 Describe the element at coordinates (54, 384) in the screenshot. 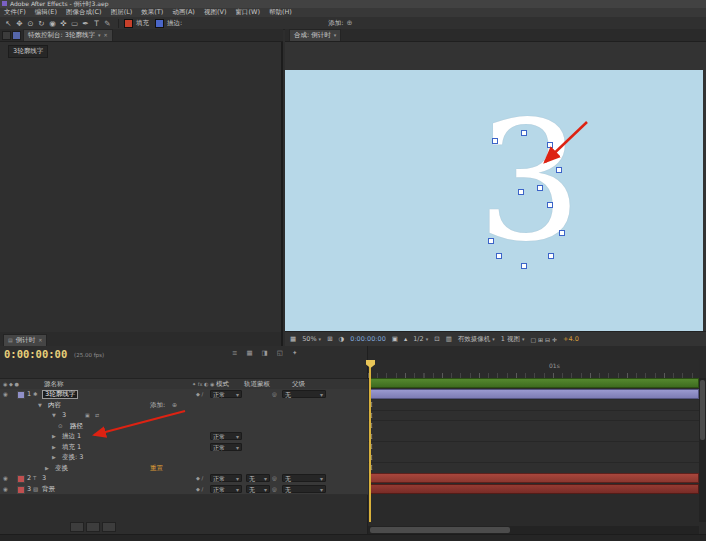

I see `source-name-header: 源名称` at that location.